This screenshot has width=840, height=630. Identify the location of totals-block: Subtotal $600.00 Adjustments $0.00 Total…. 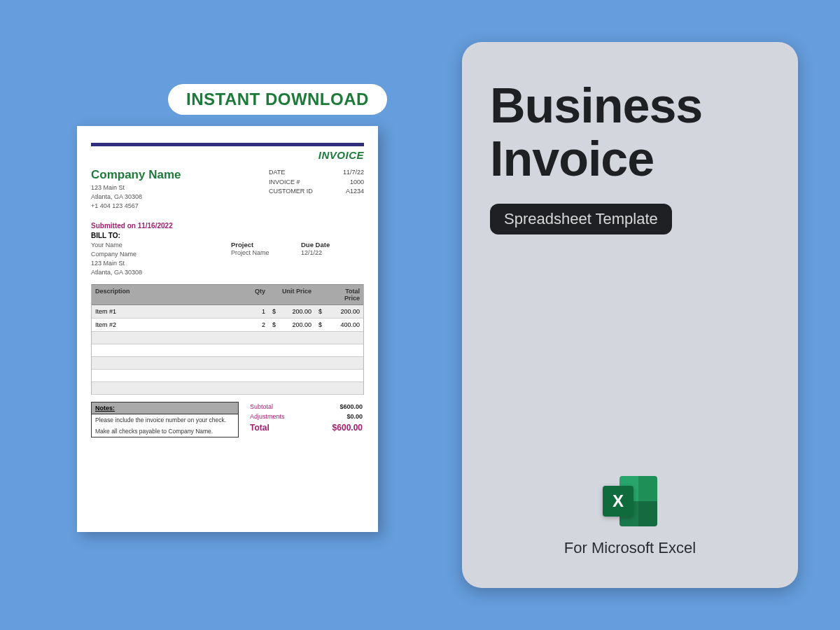
(307, 420).